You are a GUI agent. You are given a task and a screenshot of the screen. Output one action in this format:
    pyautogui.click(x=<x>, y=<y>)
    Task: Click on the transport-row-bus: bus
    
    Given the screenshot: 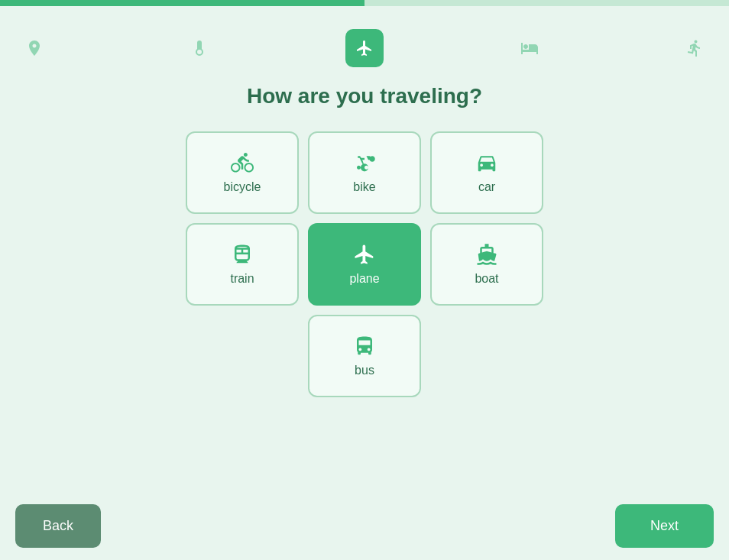 What is the action you would take?
    pyautogui.click(x=364, y=356)
    